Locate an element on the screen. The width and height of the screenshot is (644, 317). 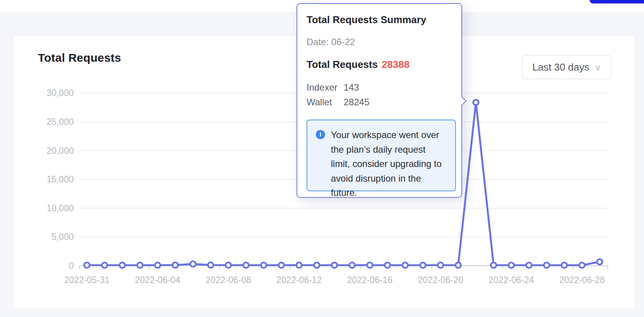
svg-text: 5,000 is located at coordinates (63, 237).